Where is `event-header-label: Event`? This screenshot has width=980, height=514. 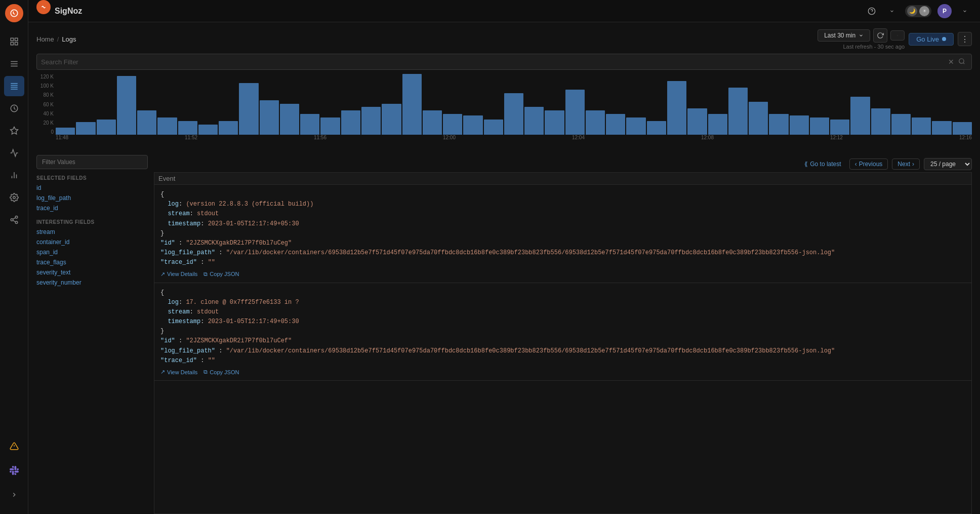 event-header-label: Event is located at coordinates (167, 178).